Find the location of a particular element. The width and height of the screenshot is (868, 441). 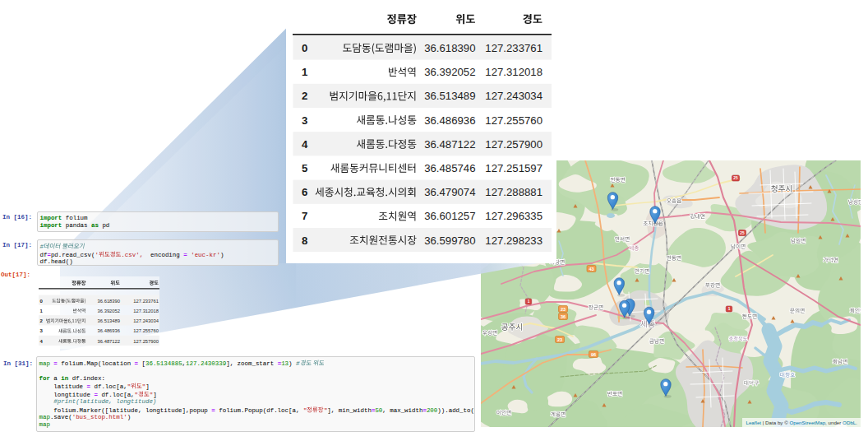

svg-text: 0 is located at coordinates (304, 48).